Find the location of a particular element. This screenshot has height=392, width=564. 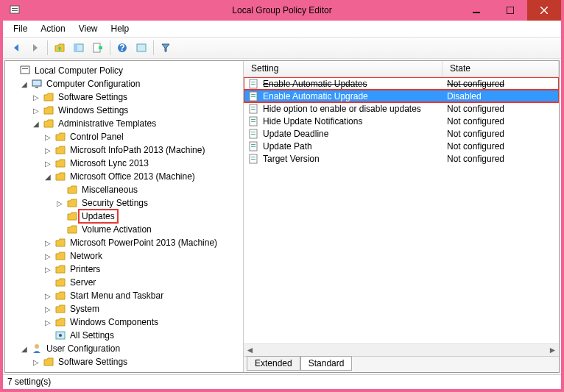

properties-button is located at coordinates (141, 48).